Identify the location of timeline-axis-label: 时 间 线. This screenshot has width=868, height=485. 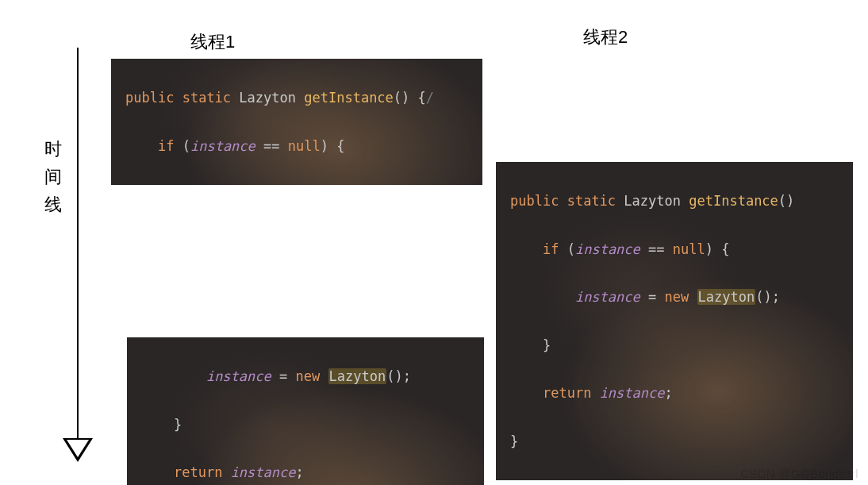
(53, 177).